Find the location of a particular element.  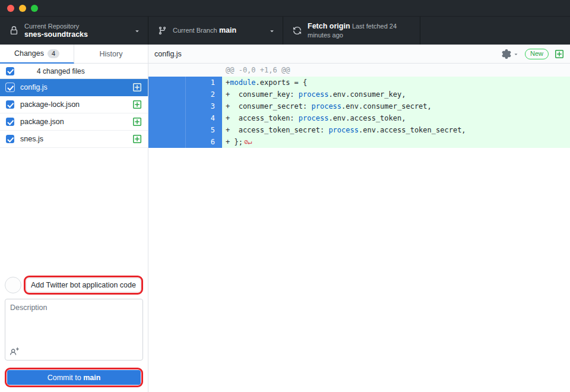

diff-code-text: + consumer_key: process.env.consumer_key… is located at coordinates (396, 94).